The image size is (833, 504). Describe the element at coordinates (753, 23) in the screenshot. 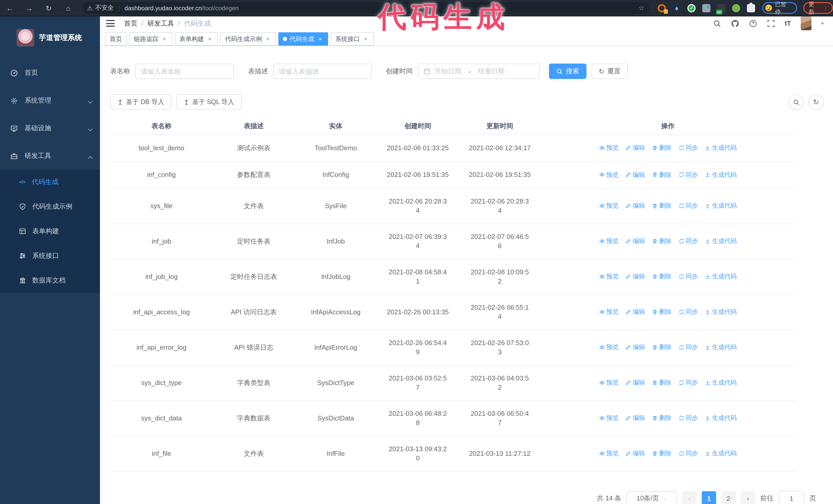

I see `help-icon` at that location.